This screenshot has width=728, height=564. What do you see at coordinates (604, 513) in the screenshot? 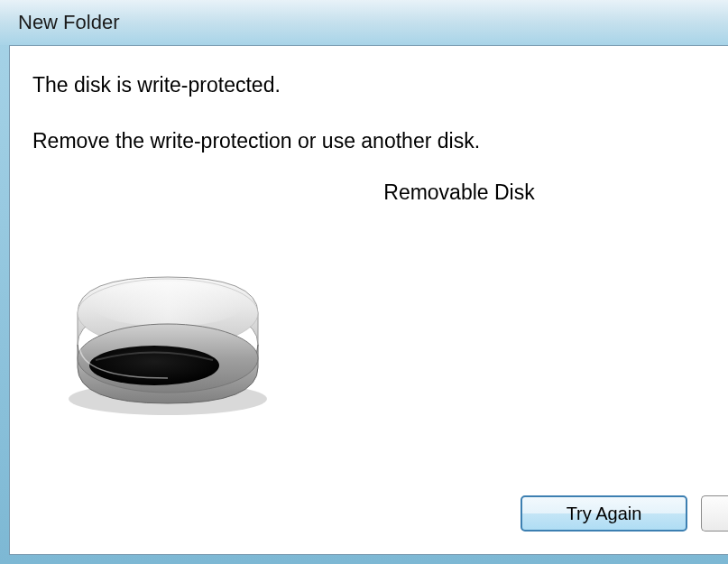
I see `try-again-button: Try Again` at bounding box center [604, 513].